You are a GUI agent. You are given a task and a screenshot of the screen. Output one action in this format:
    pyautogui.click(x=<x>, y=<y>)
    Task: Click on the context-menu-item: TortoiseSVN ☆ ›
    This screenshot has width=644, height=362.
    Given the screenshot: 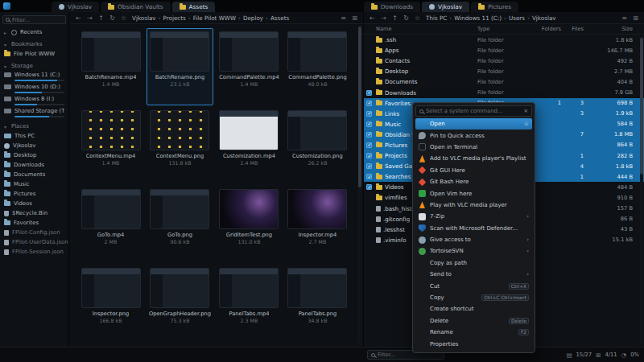 What is the action you would take?
    pyautogui.click(x=473, y=251)
    